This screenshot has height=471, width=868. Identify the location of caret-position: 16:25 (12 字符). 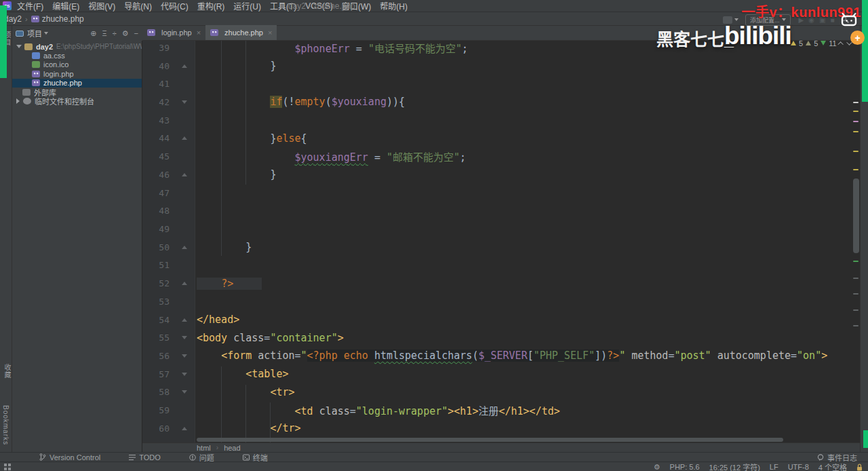
(735, 466).